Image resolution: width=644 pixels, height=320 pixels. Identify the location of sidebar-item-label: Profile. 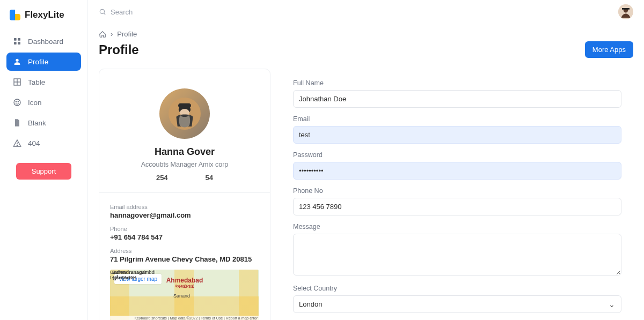
(38, 62).